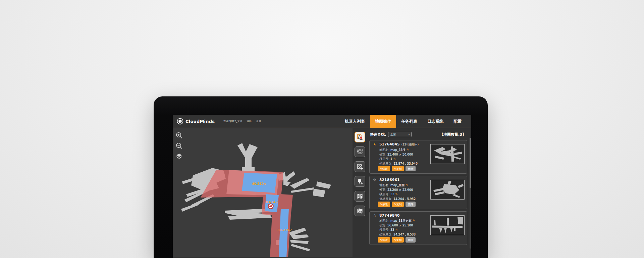 This screenshot has height=258, width=644. Describe the element at coordinates (419, 193) in the screenshot. I see `map-list-panel: 快速查找: 全部 ▾ 【地图数量:3】 ★ 51764845 (12号使用中)` at that location.